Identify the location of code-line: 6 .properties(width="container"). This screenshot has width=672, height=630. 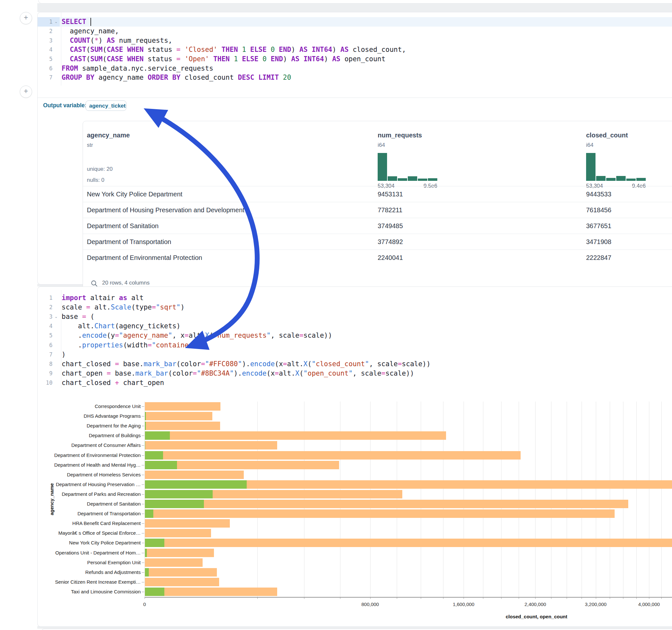
(355, 345).